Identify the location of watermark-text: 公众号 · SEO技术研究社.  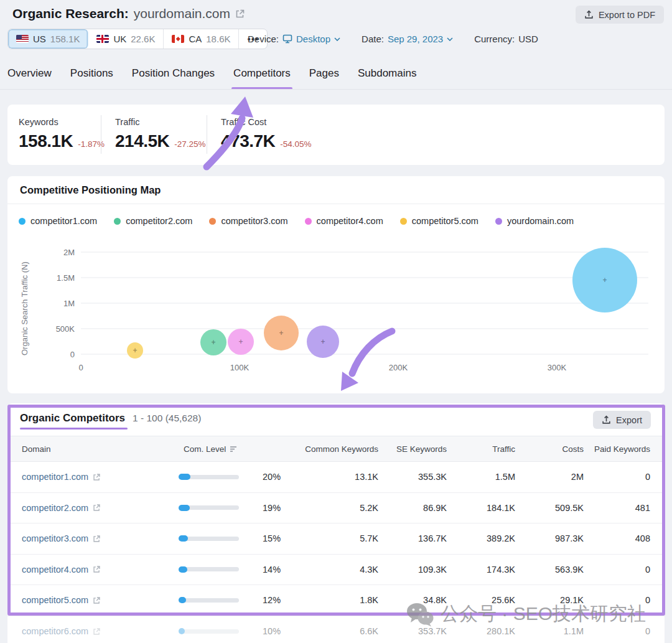
(543, 614).